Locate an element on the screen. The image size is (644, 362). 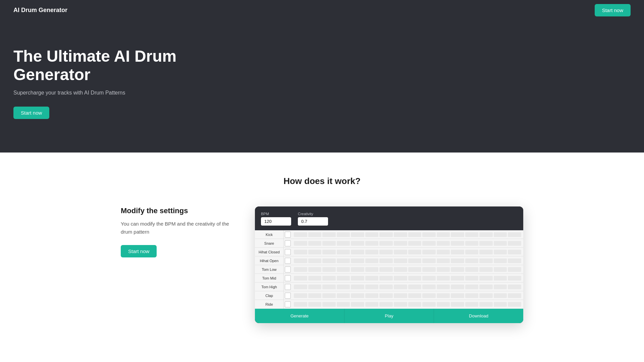
nav-start-now-button: Start now is located at coordinates (612, 10).